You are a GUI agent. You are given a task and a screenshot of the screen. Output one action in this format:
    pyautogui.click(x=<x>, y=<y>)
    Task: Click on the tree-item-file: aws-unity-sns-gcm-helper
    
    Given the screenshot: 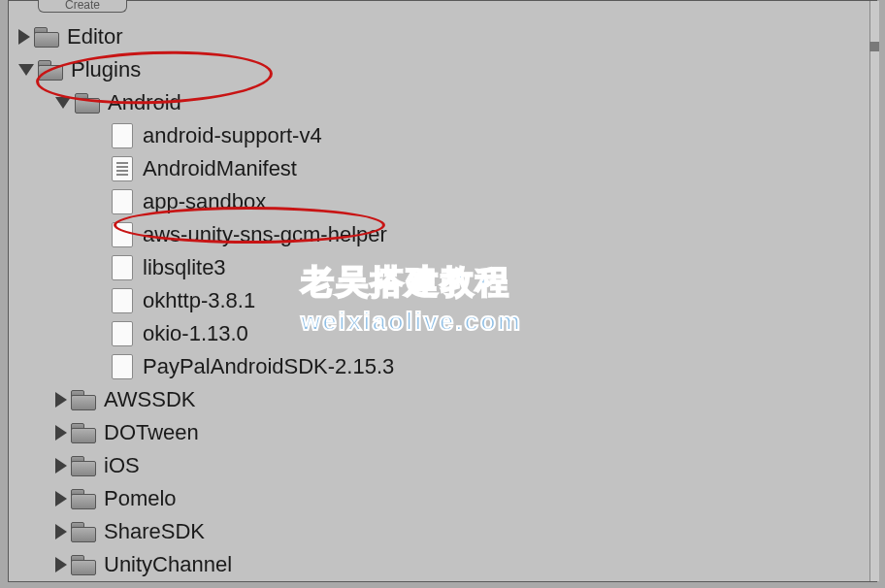 What is the action you would take?
    pyautogui.click(x=441, y=235)
    